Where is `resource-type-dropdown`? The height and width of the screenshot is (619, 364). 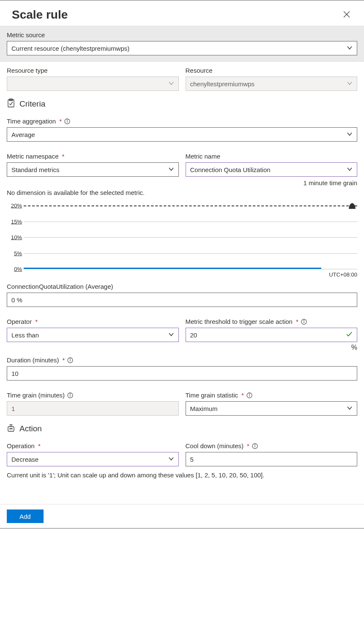 resource-type-dropdown is located at coordinates (93, 84).